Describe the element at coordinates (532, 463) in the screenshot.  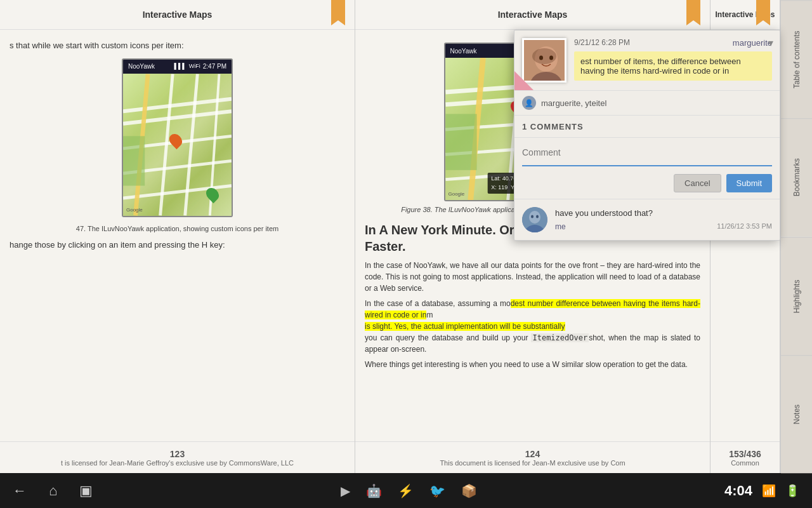
I see `footer-license-2: This document is licensed for Jean-M exc…` at that location.